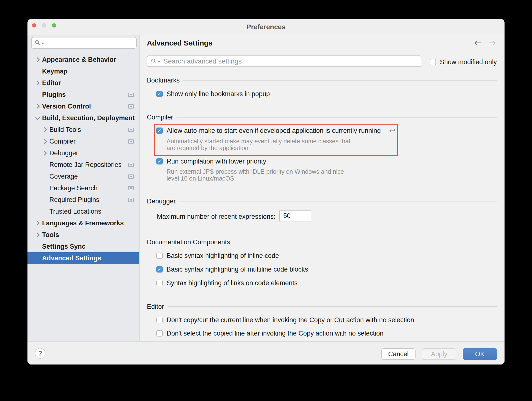 This screenshot has width=532, height=401. I want to click on sidebar-item-label: Remote Jar Repositories, so click(86, 165).